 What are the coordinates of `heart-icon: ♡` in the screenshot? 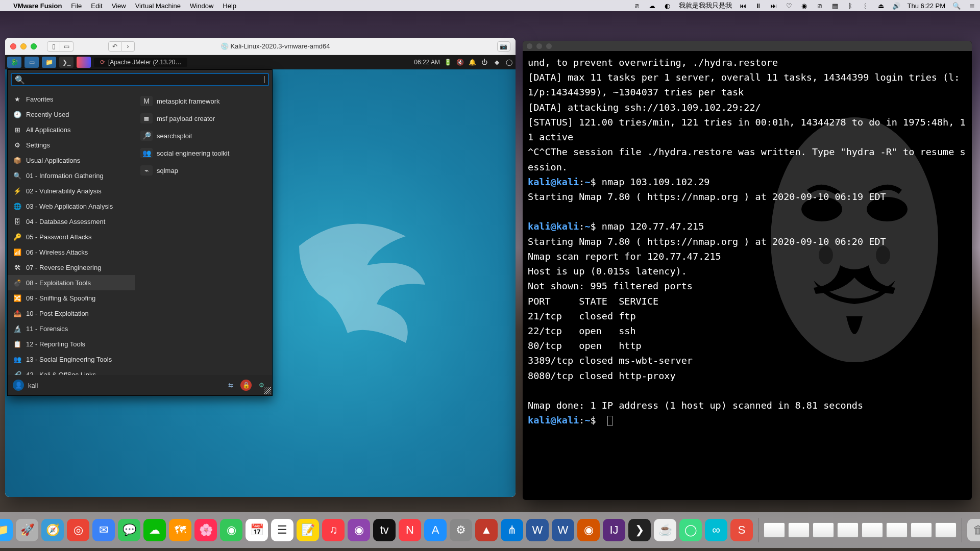 It's located at (789, 6).